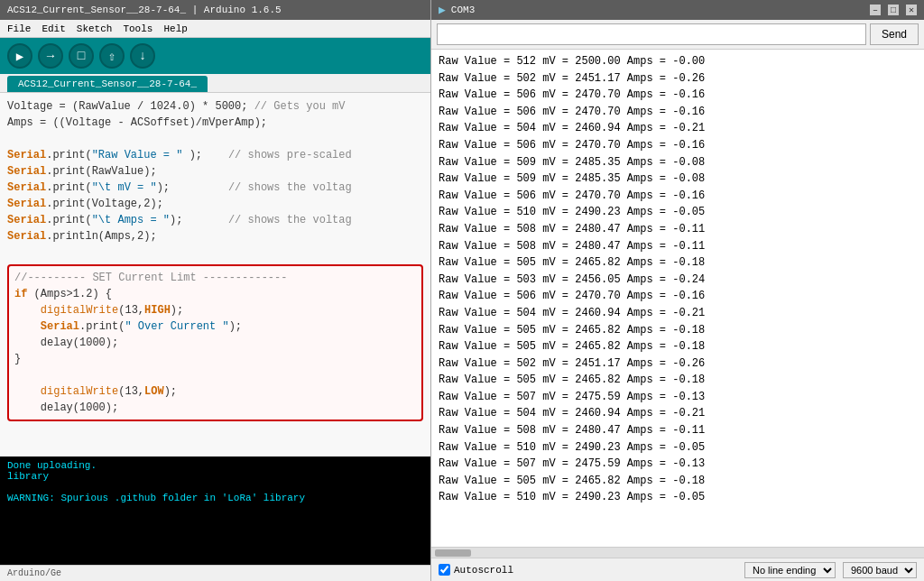 The height and width of the screenshot is (581, 924). What do you see at coordinates (880, 570) in the screenshot?
I see `baud-rate-select: 9600 baud` at bounding box center [880, 570].